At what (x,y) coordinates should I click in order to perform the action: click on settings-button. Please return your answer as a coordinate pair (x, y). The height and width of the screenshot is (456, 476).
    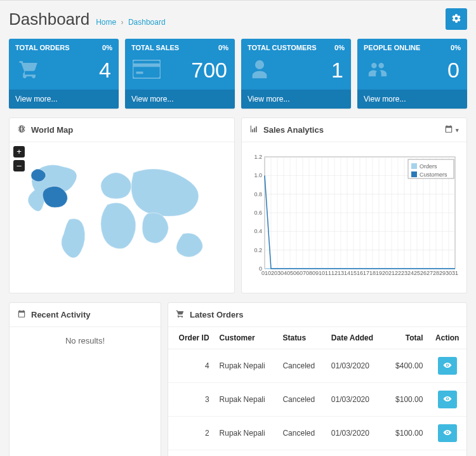
    Looking at the image, I should click on (456, 19).